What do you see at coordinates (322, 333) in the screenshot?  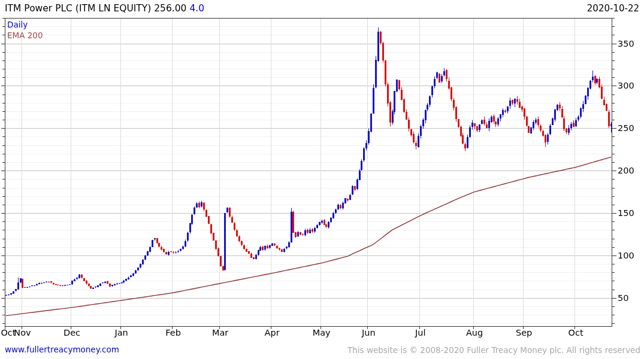 I see `x-axis-label-may: May` at bounding box center [322, 333].